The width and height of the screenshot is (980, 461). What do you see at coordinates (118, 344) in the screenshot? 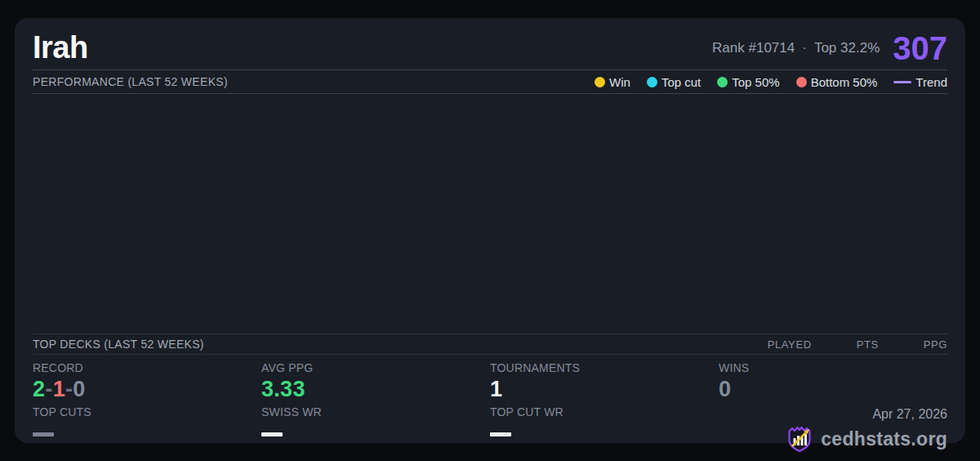
I see `top-decks-section-title: TOP DECKS (LAST 52 WEEKS)` at bounding box center [118, 344].